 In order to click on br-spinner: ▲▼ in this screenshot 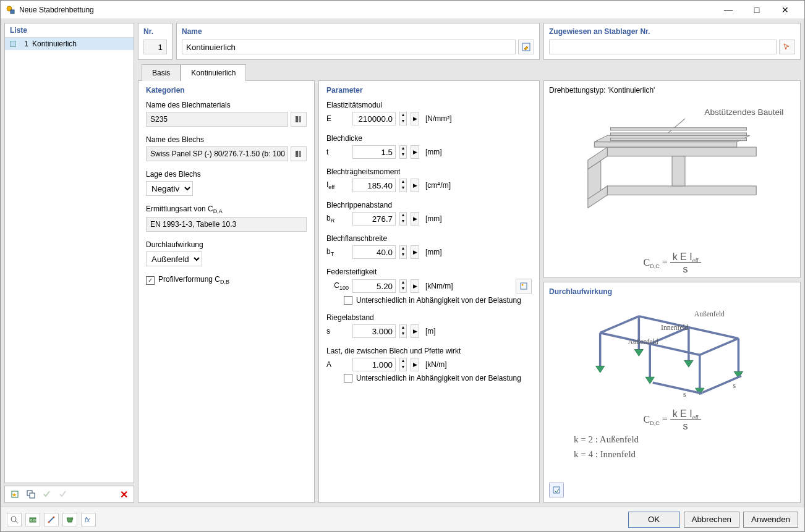, I will do `click(403, 219)`.